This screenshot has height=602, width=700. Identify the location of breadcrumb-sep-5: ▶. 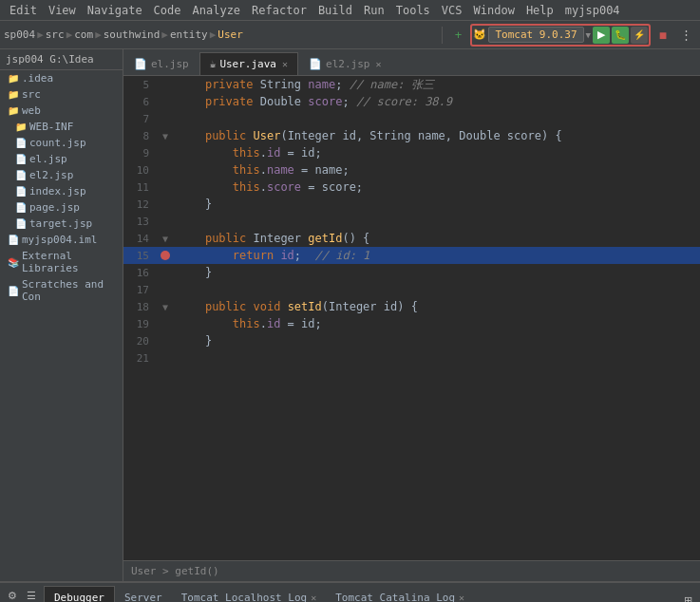
(213, 34).